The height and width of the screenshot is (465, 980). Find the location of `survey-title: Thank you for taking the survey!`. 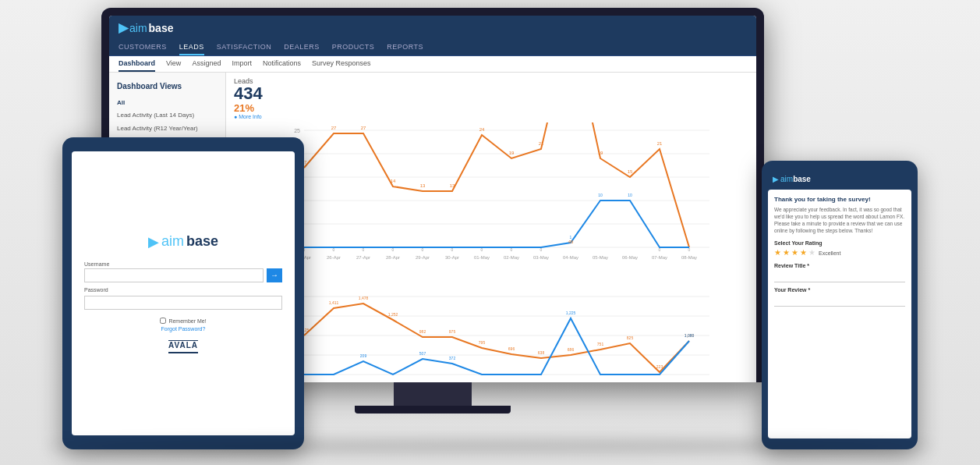

survey-title: Thank you for taking the survey! is located at coordinates (840, 200).